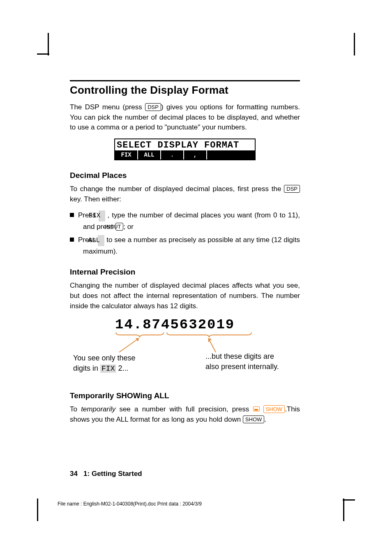 The image size is (392, 554). Describe the element at coordinates (185, 81) in the screenshot. I see `section-rule` at that location.